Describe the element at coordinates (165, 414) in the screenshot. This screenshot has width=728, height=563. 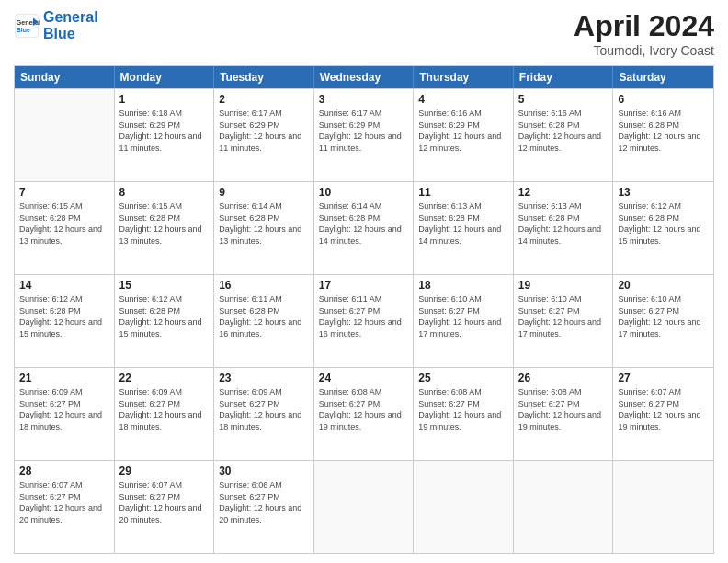
I see `cal-cell-3-1: 22Sunrise: 6:09 AMSunset: 6:27 PMDayligh…` at that location.